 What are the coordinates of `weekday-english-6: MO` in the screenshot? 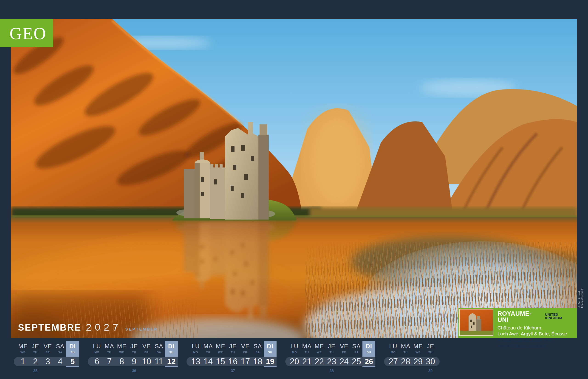 It's located at (97, 352).